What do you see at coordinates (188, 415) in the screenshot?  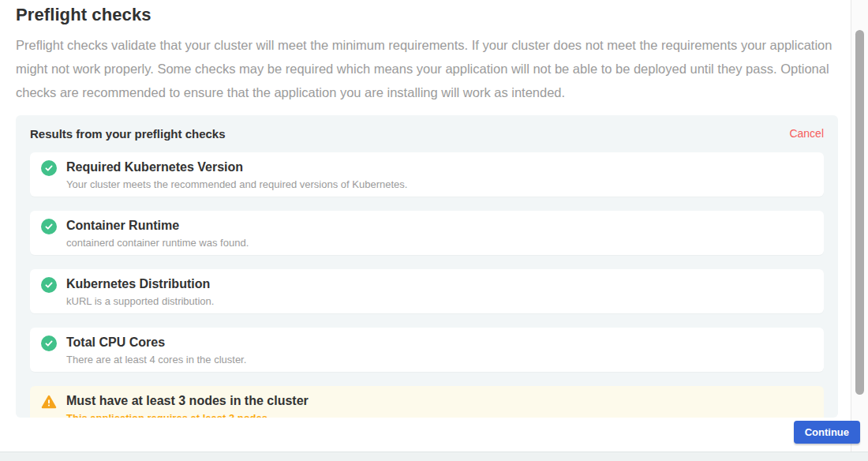 I see `check-message: This application requires at least 3 nod…` at bounding box center [188, 415].